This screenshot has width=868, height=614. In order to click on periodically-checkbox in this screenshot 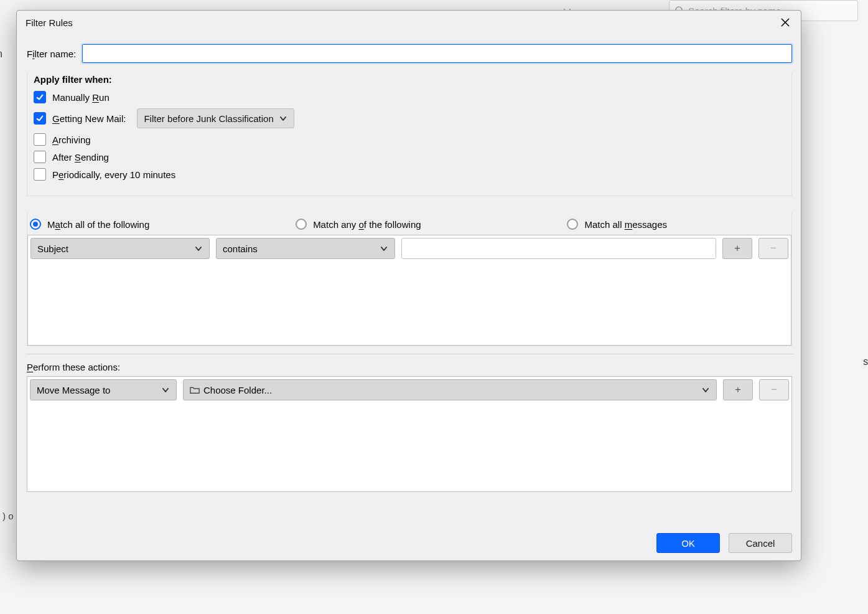, I will do `click(40, 174)`.